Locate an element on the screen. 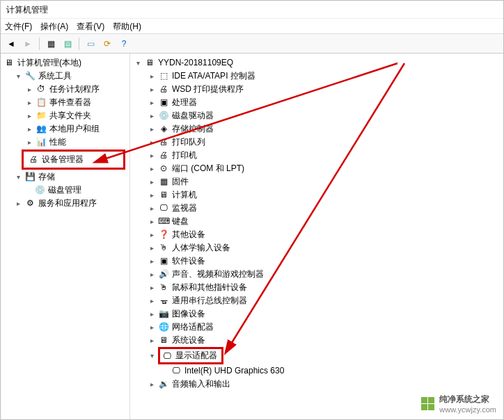 The image size is (504, 420). tree-root-computer-mgmt: 🖥 计算机管理(本地) is located at coordinates (65, 63).